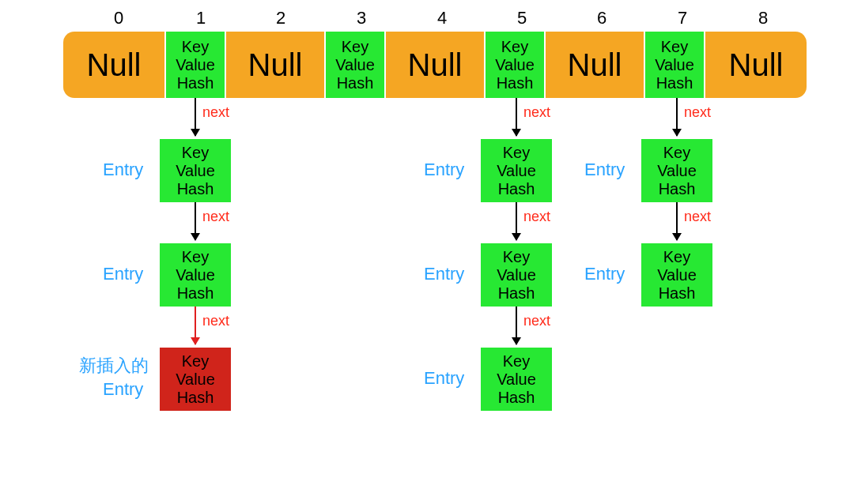  What do you see at coordinates (537, 321) in the screenshot?
I see `next-5-c: next` at bounding box center [537, 321].